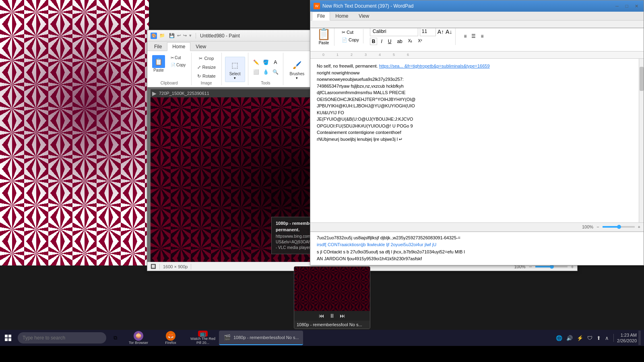 This screenshot has width=644, height=362. What do you see at coordinates (477, 55) in the screenshot?
I see `wp-ruler: 0 1 2 3 4 5 6` at bounding box center [477, 55].